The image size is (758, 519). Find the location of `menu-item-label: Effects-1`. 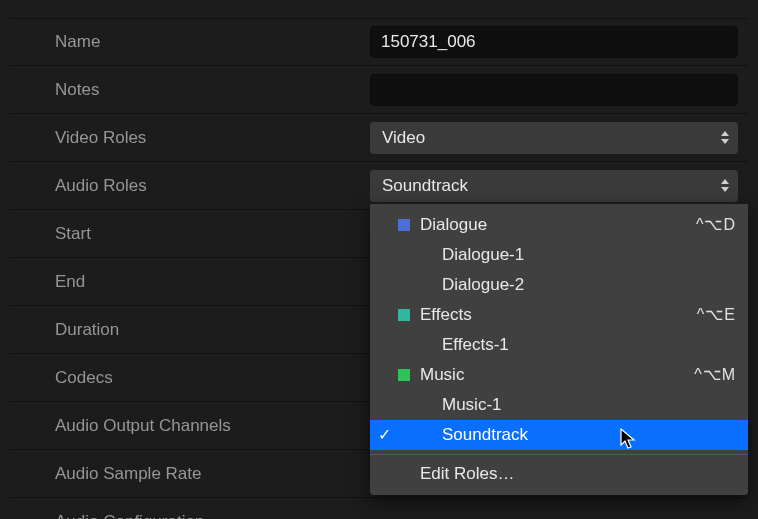

menu-item-label: Effects-1 is located at coordinates (578, 345).